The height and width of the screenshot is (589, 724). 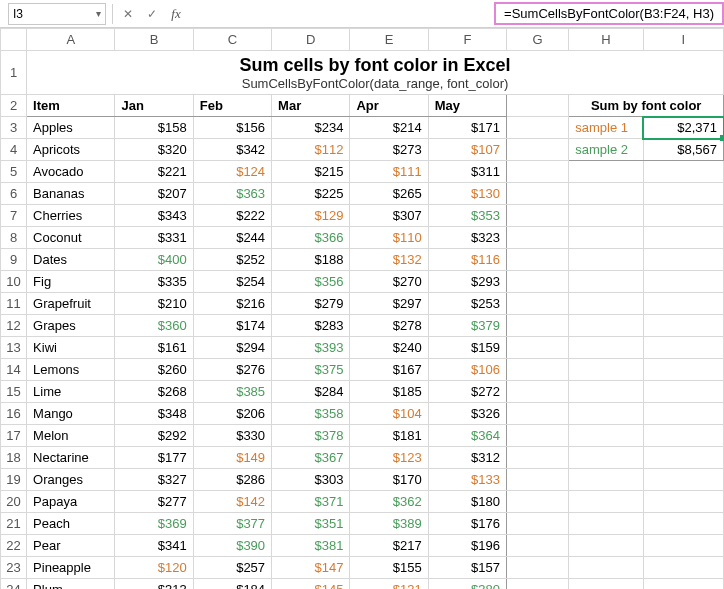 What do you see at coordinates (683, 128) in the screenshot?
I see `cell: $2,371` at bounding box center [683, 128].